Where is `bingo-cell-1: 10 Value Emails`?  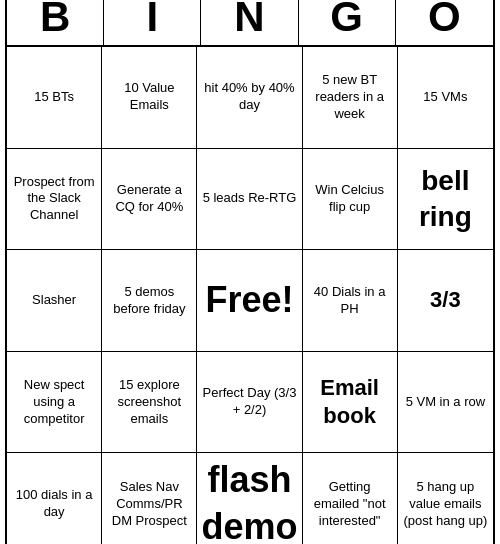 bingo-cell-1: 10 Value Emails is located at coordinates (150, 98).